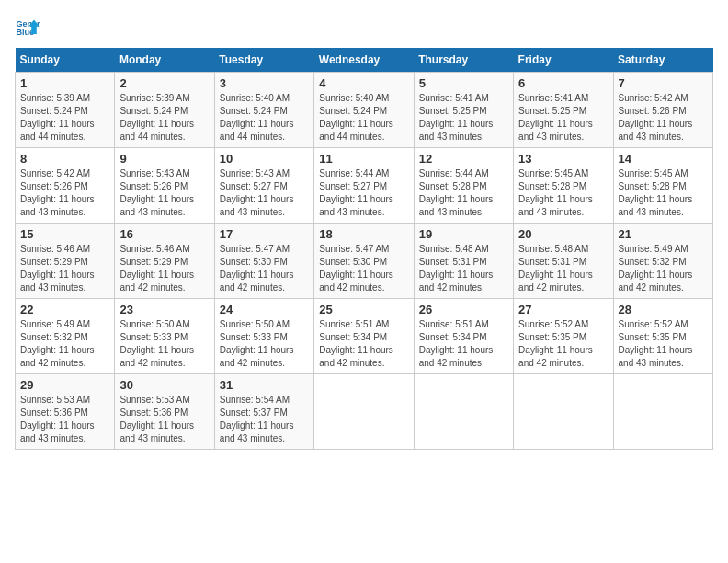 This screenshot has width=728, height=563. What do you see at coordinates (463, 61) in the screenshot?
I see `header-thursday: Thursday` at bounding box center [463, 61].